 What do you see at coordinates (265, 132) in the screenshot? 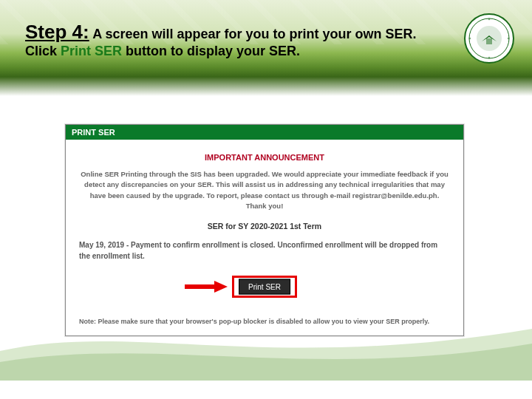
I see `panel-title: PRINT SER` at bounding box center [265, 132].